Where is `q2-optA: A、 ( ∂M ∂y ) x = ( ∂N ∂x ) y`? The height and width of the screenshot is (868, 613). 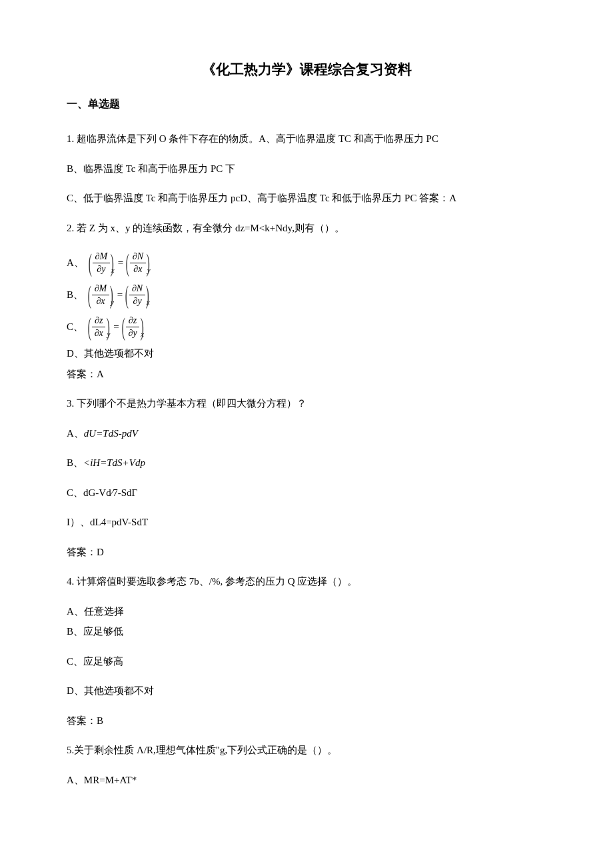 q2-optA: A、 ( ∂M ∂y ) x = ( ∂N ∂x ) y is located at coordinates (306, 263).